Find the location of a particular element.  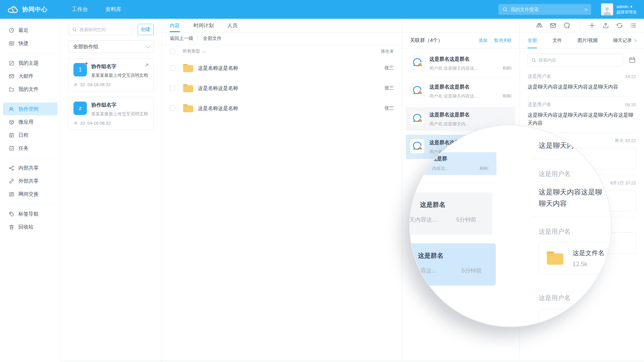

user-menu: admin 超级管理员 is located at coordinates (619, 9).